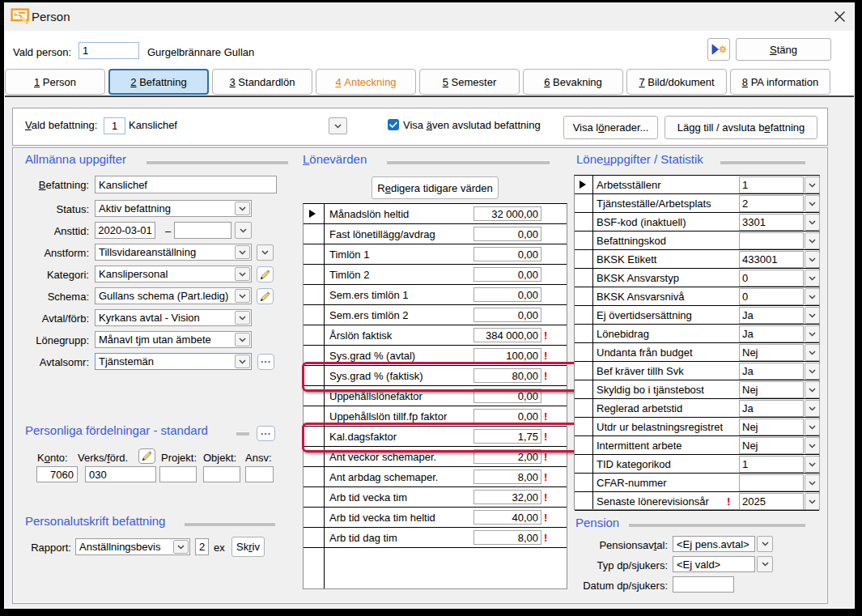 This screenshot has width=862, height=616. Describe the element at coordinates (765, 564) in the screenshot. I see `typ-dp-dropdown` at that location.